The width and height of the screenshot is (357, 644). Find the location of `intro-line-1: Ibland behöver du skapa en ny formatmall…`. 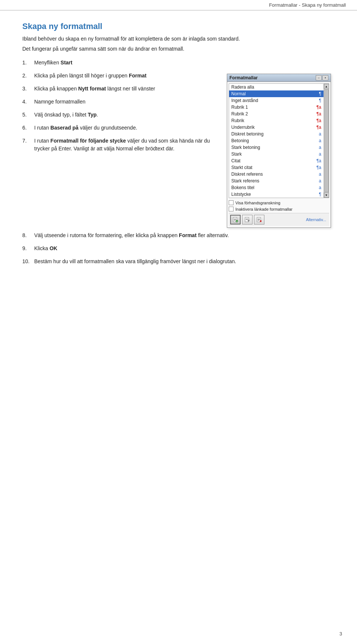

intro-line-1: Ibland behöver du skapa en ny formatmall… is located at coordinates (178, 39).